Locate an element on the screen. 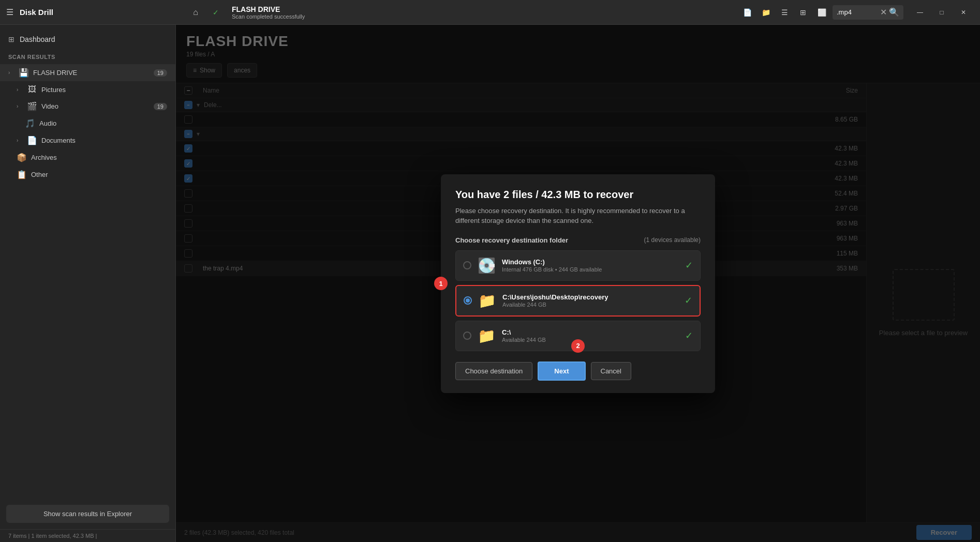 This screenshot has height=542, width=980. modal-footer: Choose destination Next Cancel is located at coordinates (578, 371).